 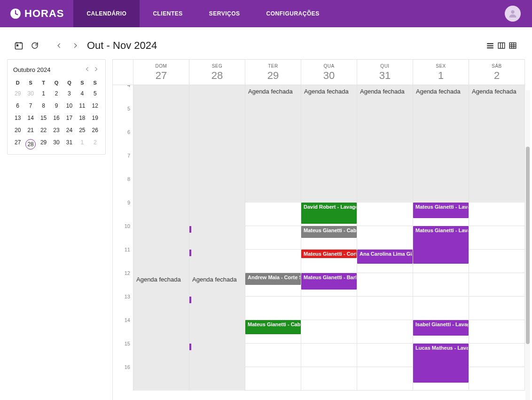 What do you see at coordinates (225, 14) in the screenshot?
I see `nav-servicos: SERVIÇOS` at bounding box center [225, 14].